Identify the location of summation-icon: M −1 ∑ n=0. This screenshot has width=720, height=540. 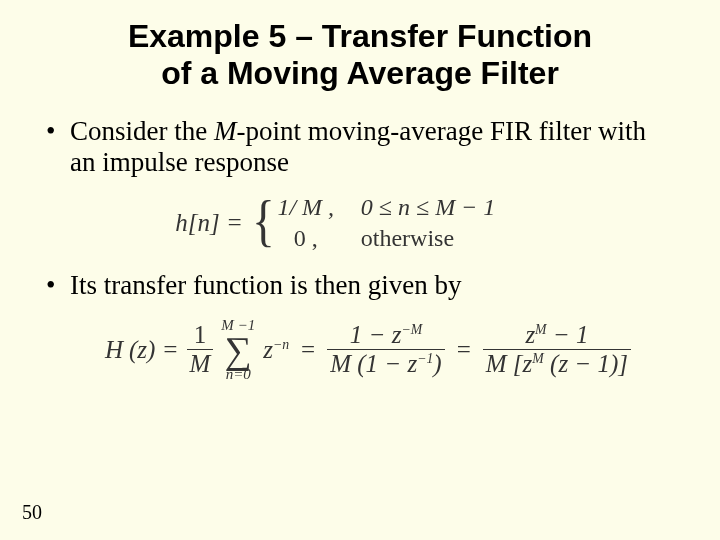
(238, 350).